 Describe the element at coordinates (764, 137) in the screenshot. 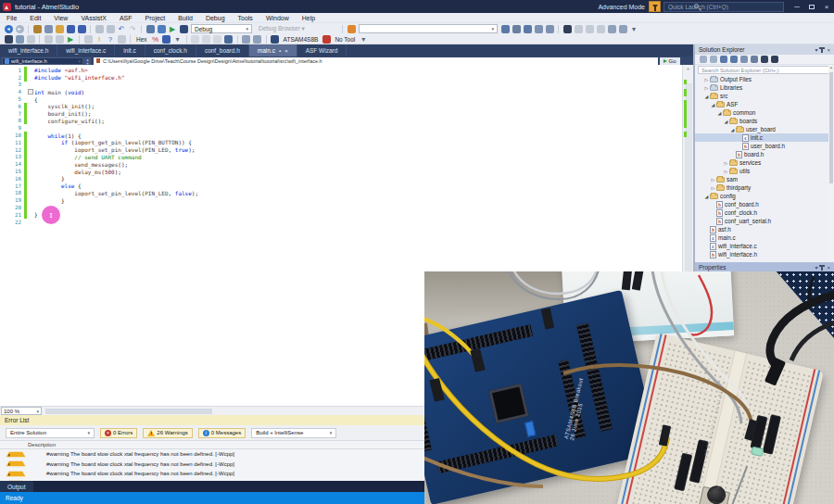

I see `tree-item-init.c: cinit.c` at that location.